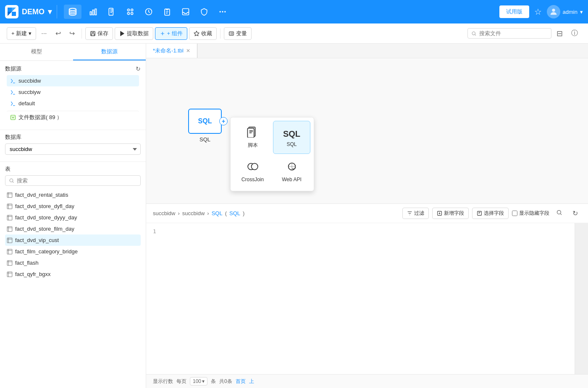  I want to click on table-search-box, so click(73, 180).